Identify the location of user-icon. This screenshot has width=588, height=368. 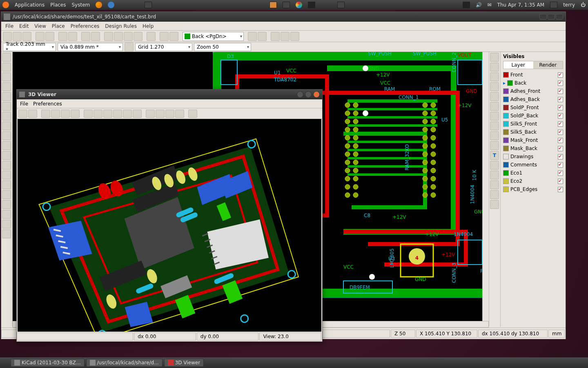
(554, 5).